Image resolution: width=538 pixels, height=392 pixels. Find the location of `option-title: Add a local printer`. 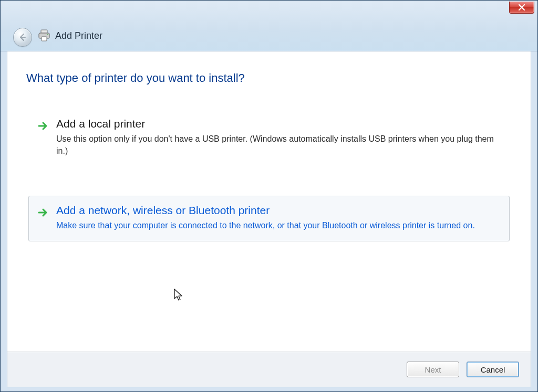

option-title: Add a local printer is located at coordinates (278, 124).